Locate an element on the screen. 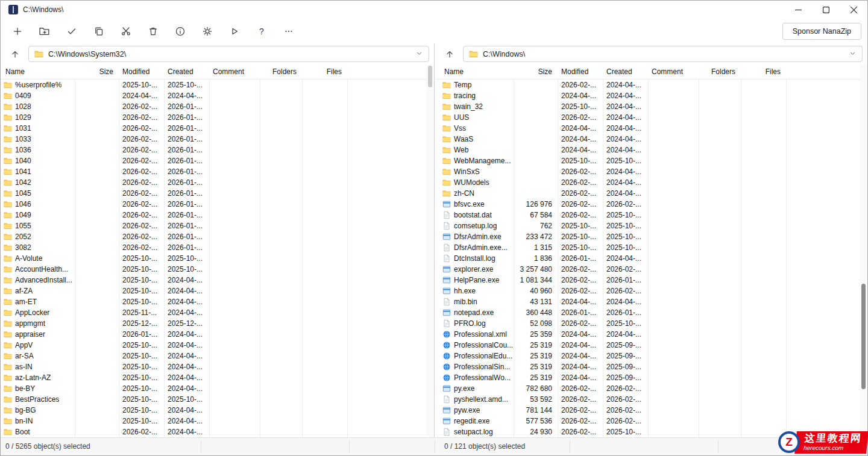 This screenshot has height=456, width=868. file-row: BestPractices2025-10-...2025-10-... is located at coordinates (213, 399).